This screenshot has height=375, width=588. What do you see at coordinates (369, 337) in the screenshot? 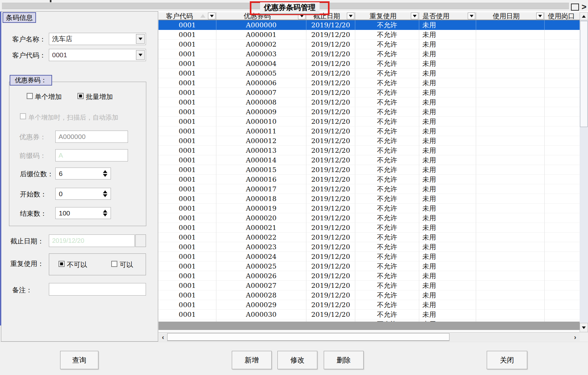
I see `horizontal-scrollbar: ‹ ›` at bounding box center [369, 337].